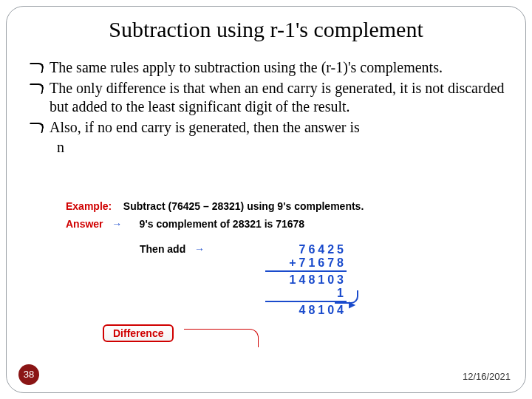 Image resolution: width=532 pixels, height=399 pixels. I want to click on example-line: Example: Subtract (76425 – 28321) using …, so click(258, 206).